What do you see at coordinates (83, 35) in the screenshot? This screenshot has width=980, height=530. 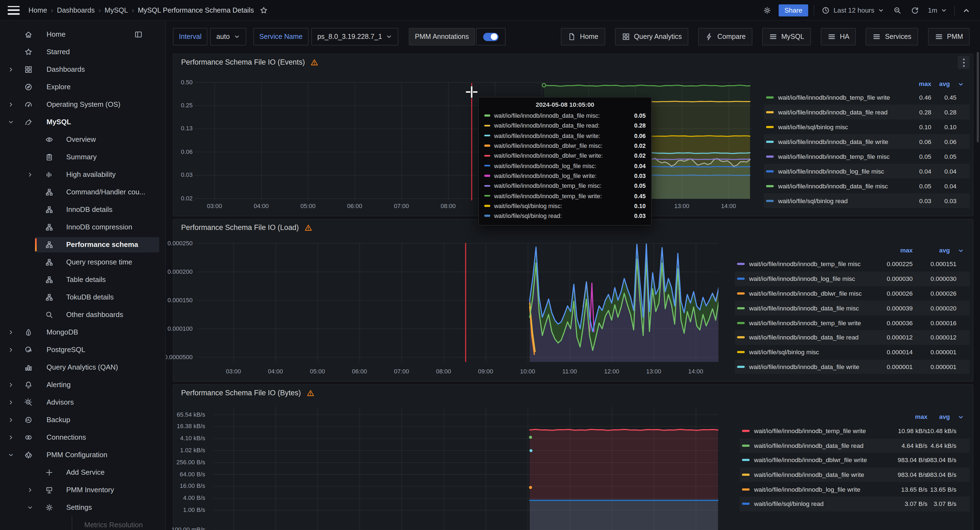 I see `sidebar-item-home: Home` at bounding box center [83, 35].